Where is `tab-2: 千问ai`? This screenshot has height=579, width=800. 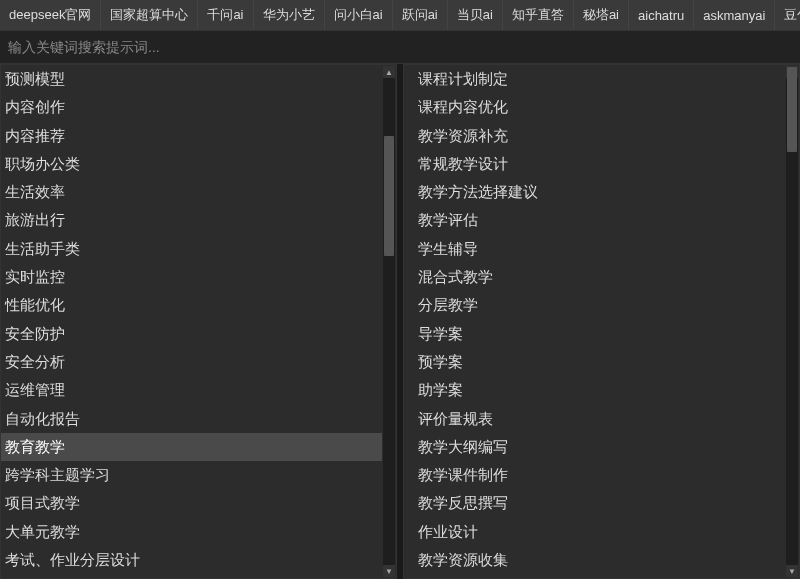 tab-2: 千问ai is located at coordinates (226, 15).